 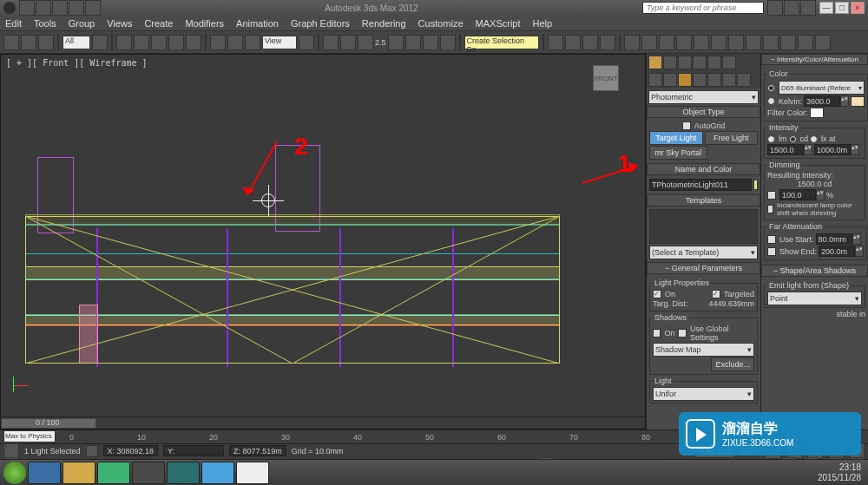 What do you see at coordinates (814, 59) in the screenshot?
I see `rollout-ica: − Intensity/Color/Attenuation` at bounding box center [814, 59].